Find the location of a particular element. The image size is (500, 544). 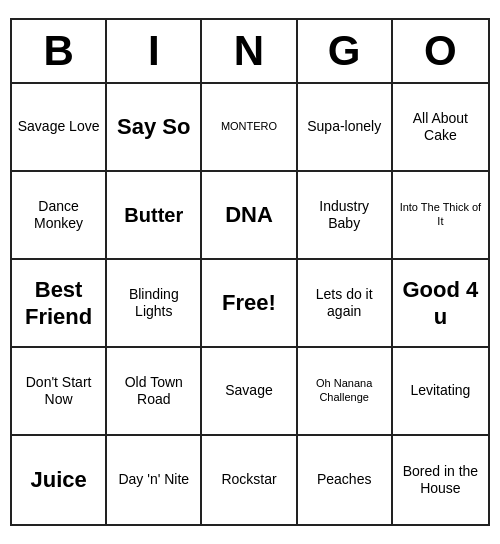

bingo-cell-6: Butter is located at coordinates (154, 216).